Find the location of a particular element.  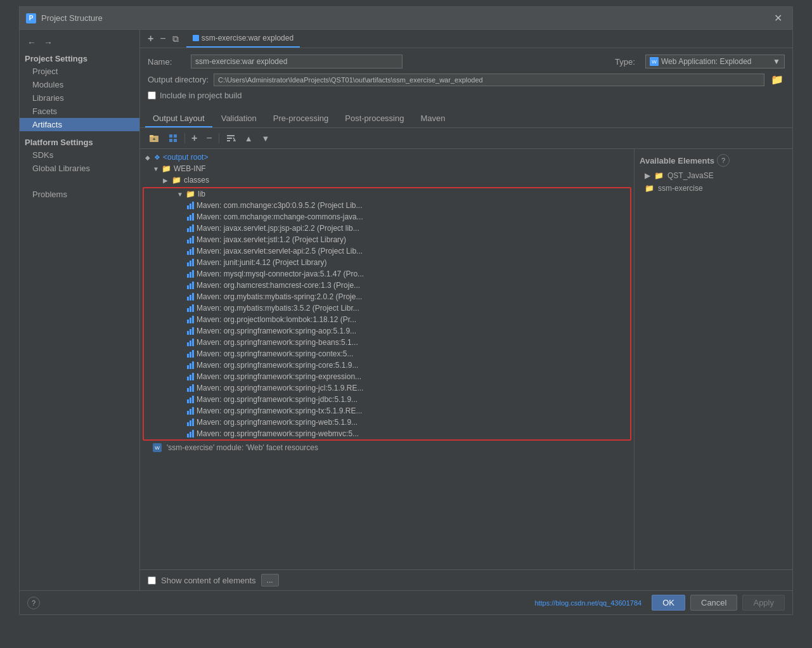

maven-entry-20: Maven: org.springframework:spring-webmvc… is located at coordinates (387, 434).